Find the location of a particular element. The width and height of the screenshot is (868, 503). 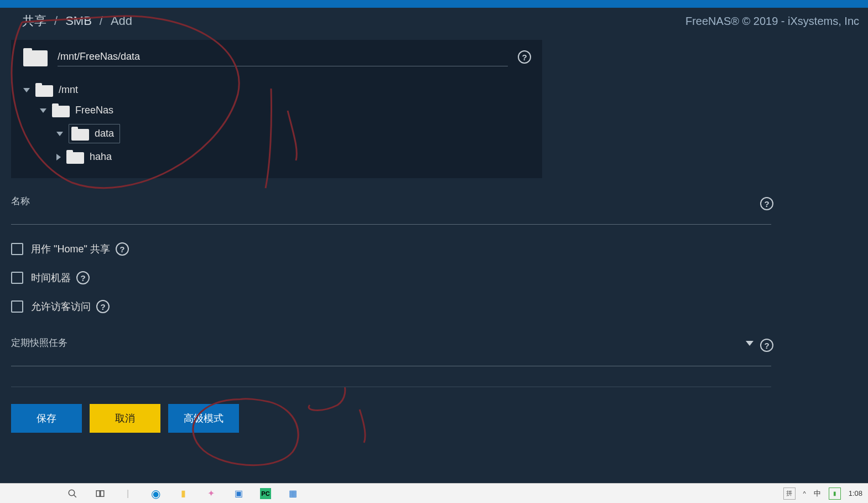

use-home-checkbox is located at coordinates (17, 249).